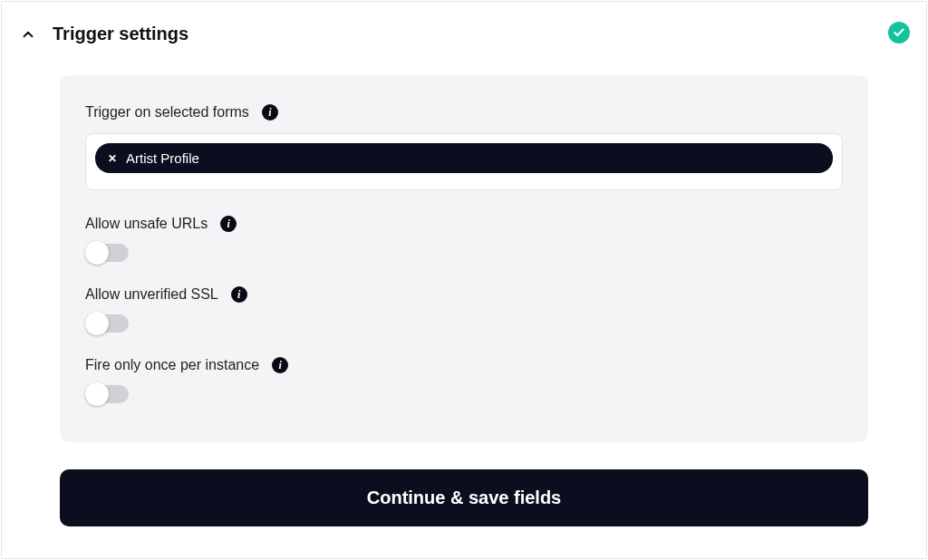 This screenshot has width=928, height=560. Describe the element at coordinates (28, 34) in the screenshot. I see `chevron-up-icon` at that location.